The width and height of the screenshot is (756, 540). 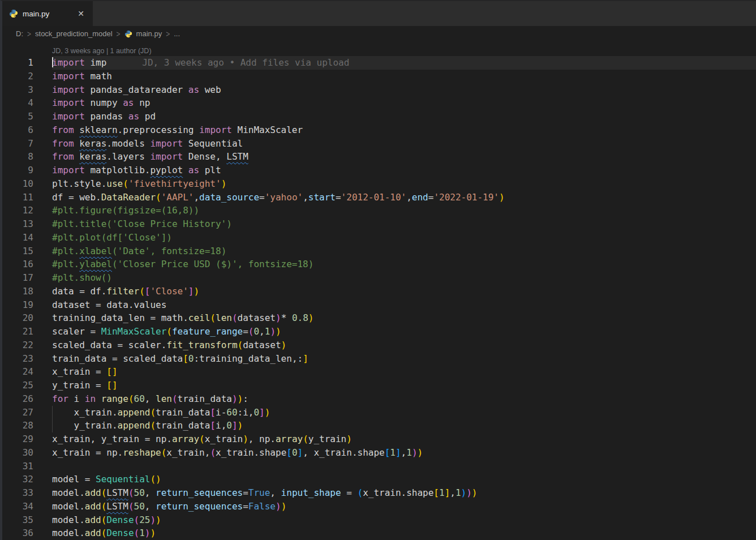 What do you see at coordinates (404, 157) in the screenshot?
I see `code-line-content: from keras.layers import Dense, LSTM` at bounding box center [404, 157].